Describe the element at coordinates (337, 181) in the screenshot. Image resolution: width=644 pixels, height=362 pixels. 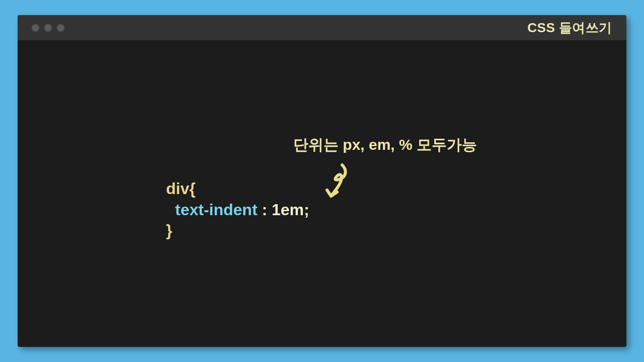
I see `curved-arrow-icon` at that location.